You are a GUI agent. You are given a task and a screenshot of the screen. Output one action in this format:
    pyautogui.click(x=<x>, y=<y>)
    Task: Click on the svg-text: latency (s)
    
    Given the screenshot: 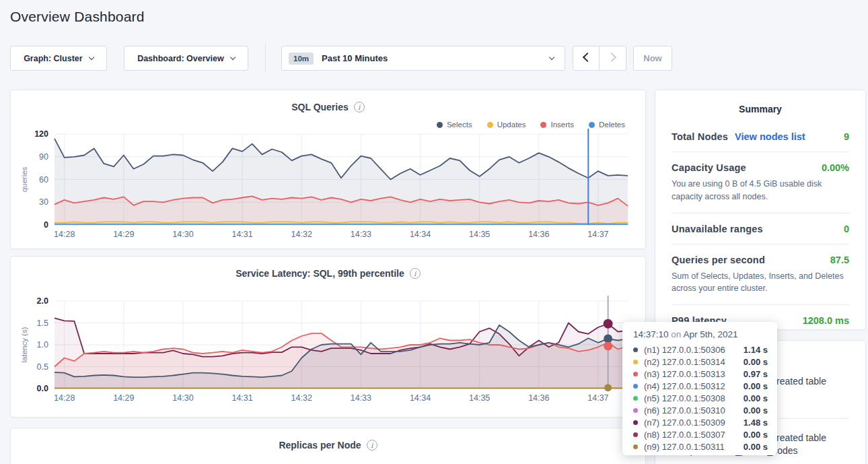 What is the action you would take?
    pyautogui.click(x=24, y=345)
    